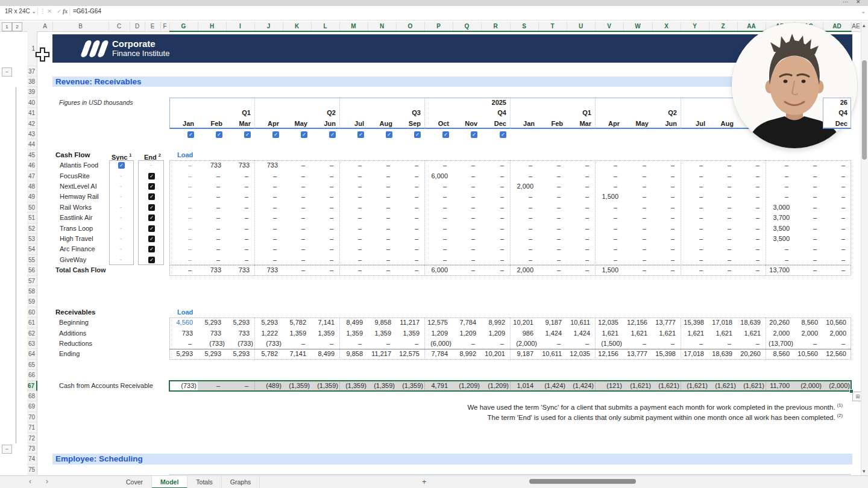  What do you see at coordinates (304, 135) in the screenshot?
I see `month-checkbox-4: ✓` at bounding box center [304, 135].